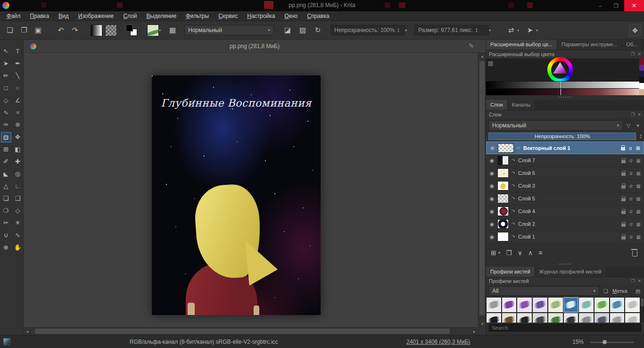  What do you see at coordinates (612, 342) in the screenshot?
I see `zoom-slider` at bounding box center [612, 342].